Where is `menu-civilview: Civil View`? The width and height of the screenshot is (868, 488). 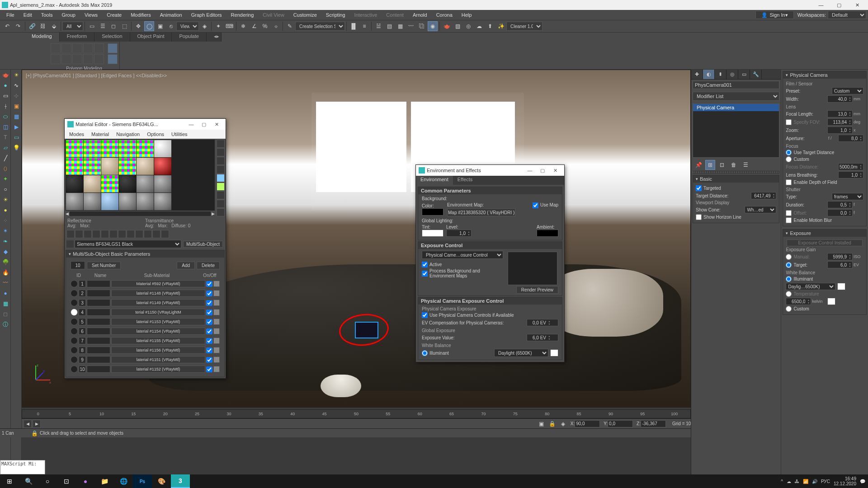 menu-civilview: Civil View is located at coordinates (273, 15).